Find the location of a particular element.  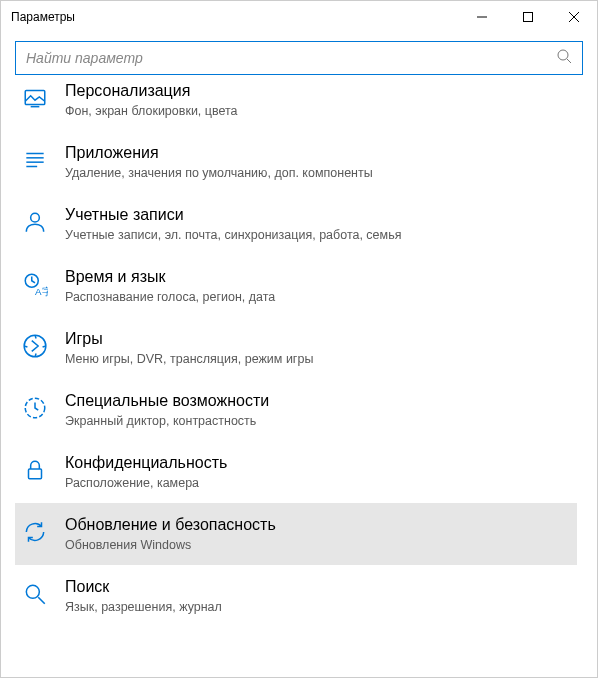

settings-item-apps: ПриложенияУдаление, значения по умолчани… is located at coordinates (296, 162).